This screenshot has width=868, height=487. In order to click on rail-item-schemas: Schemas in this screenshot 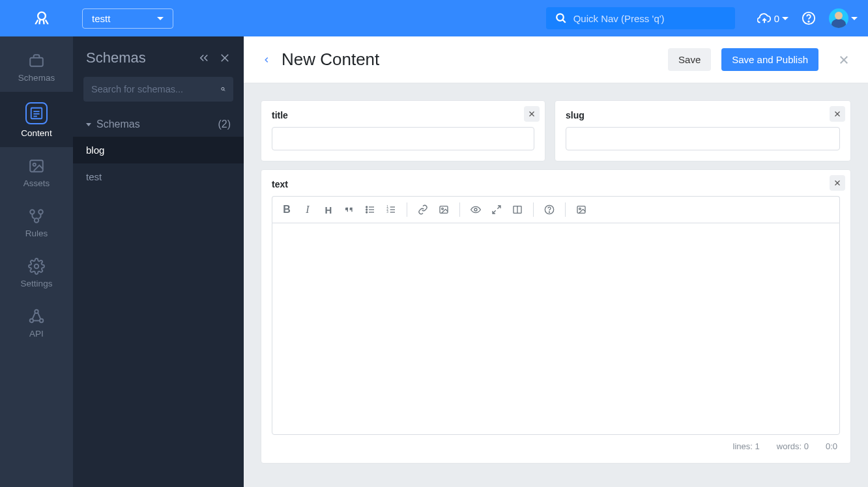, I will do `click(36, 66)`.